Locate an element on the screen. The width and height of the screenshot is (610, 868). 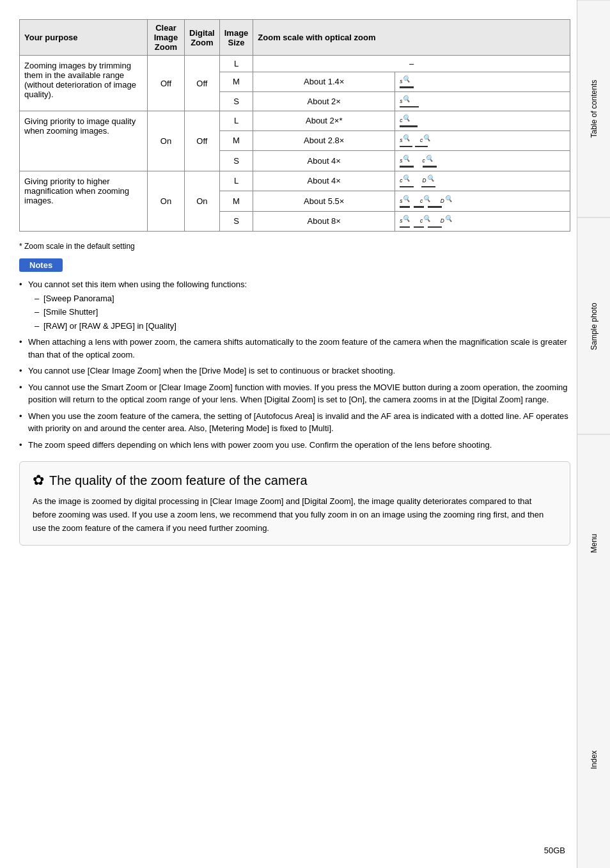
note-item-1: You cannot set this item when using the … is located at coordinates (295, 305).